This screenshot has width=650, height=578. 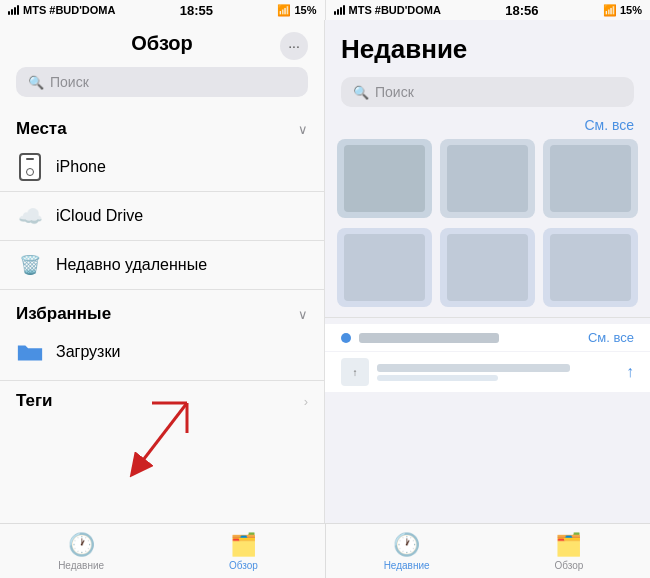 What do you see at coordinates (30, 265) in the screenshot?
I see `trash-icon: 🗑️` at bounding box center [30, 265].